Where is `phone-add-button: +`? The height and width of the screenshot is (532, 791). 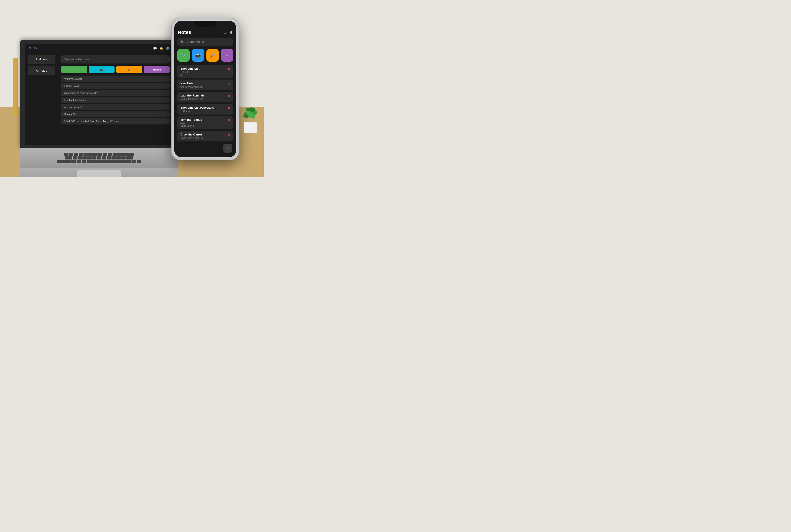
phone-add-button: + is located at coordinates (227, 55).